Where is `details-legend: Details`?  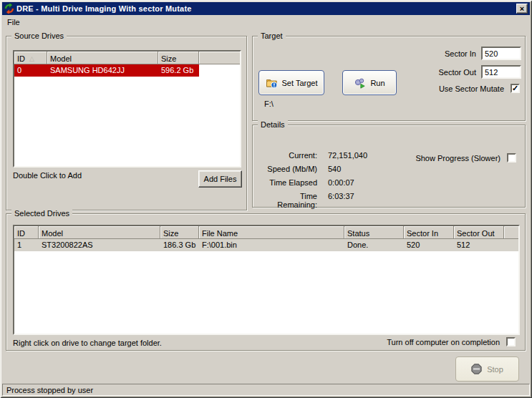
details-legend: Details is located at coordinates (273, 125).